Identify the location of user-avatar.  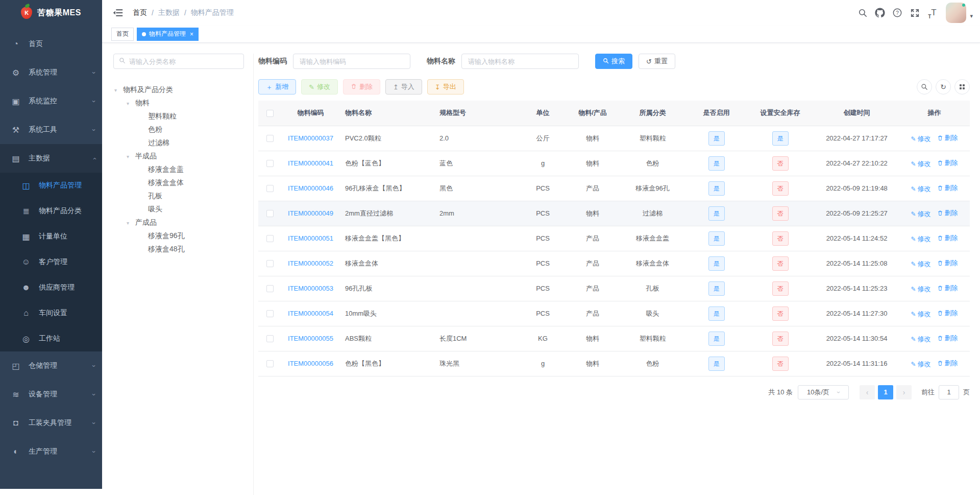
(956, 13).